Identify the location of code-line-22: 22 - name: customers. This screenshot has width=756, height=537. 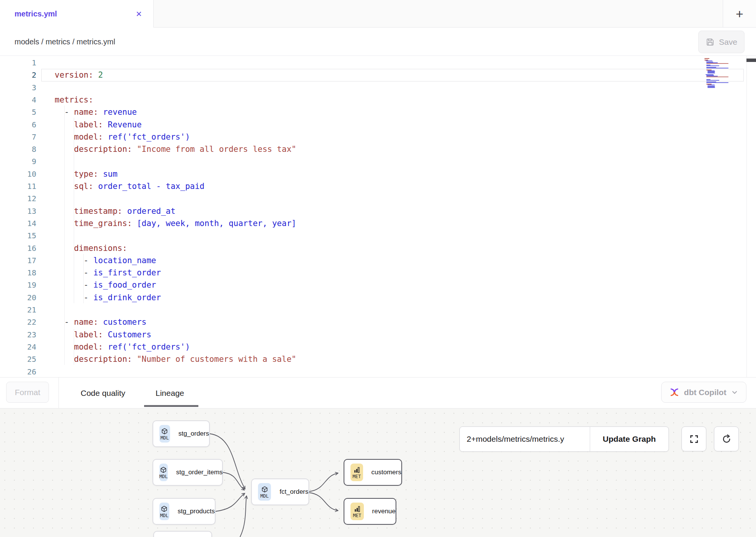
(378, 322).